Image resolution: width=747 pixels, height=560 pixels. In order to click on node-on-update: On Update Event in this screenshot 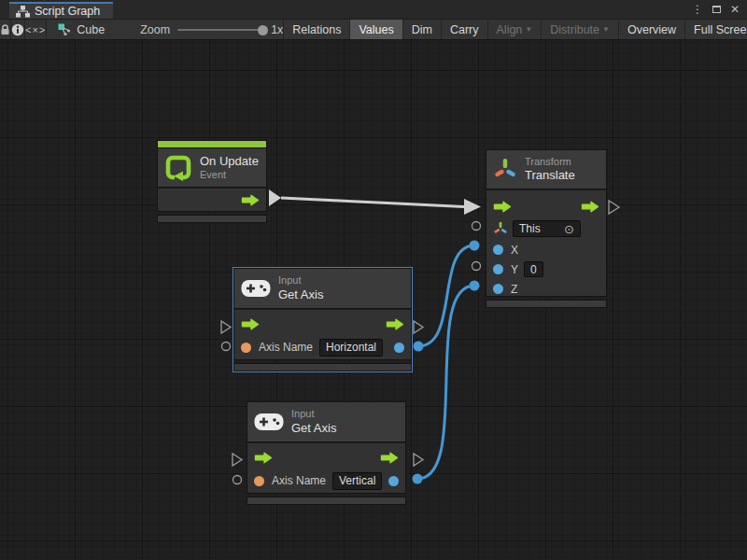, I will do `click(212, 181)`.